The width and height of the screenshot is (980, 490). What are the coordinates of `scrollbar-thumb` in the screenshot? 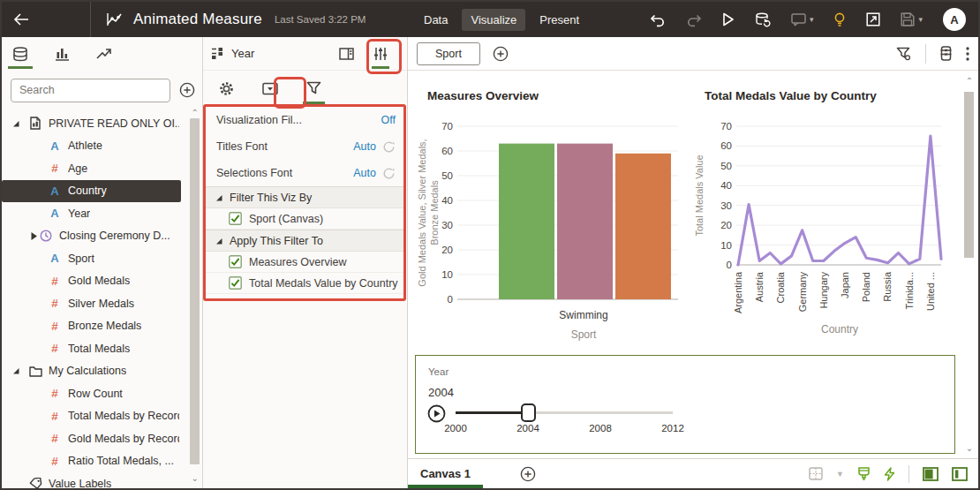 It's located at (969, 175).